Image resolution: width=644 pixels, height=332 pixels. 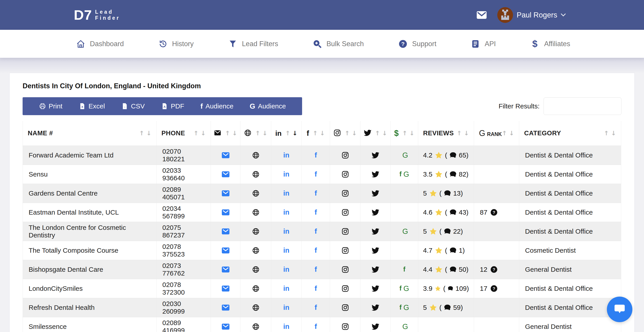 What do you see at coordinates (90, 133) in the screenshot?
I see `column-header-name: NAME #↑ ↓` at bounding box center [90, 133].